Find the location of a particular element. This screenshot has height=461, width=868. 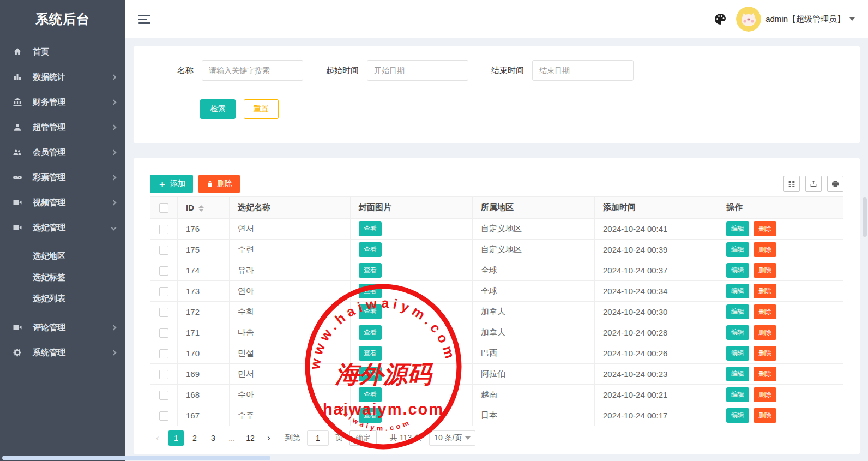

sidebar-item-comments: 评论管理 is located at coordinates (63, 327).